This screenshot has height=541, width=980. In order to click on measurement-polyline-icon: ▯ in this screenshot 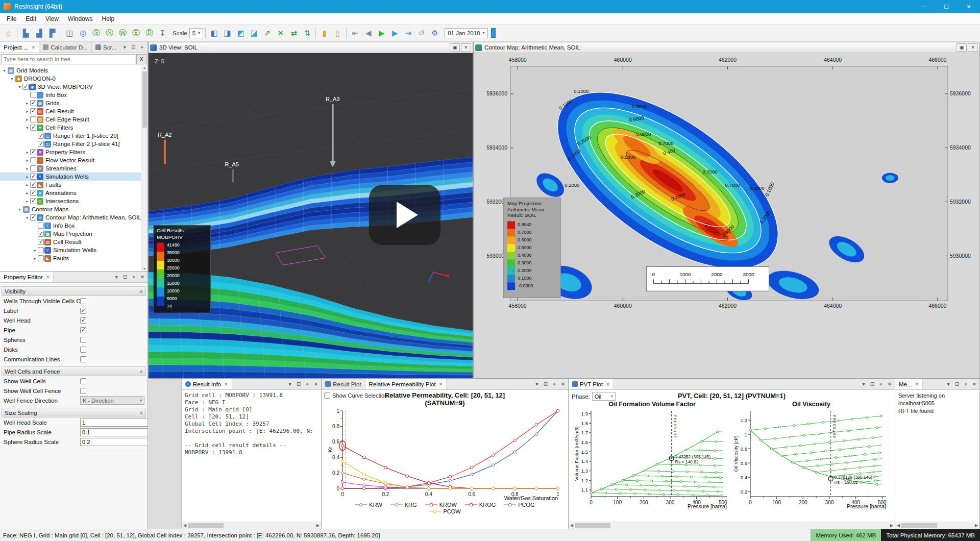, I will do `click(338, 33)`.